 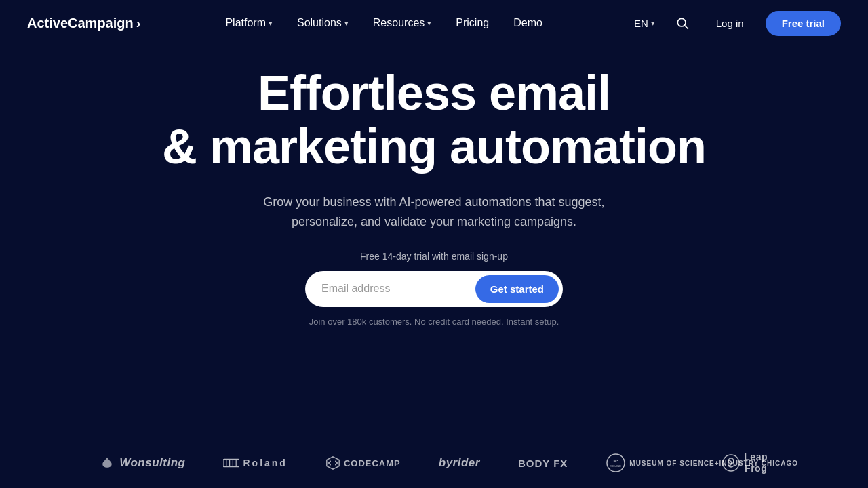 What do you see at coordinates (323, 23) in the screenshot?
I see `nav-solutions: Solutions ▾` at bounding box center [323, 23].